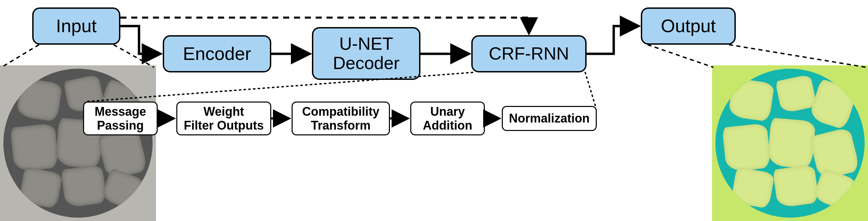 The height and width of the screenshot is (221, 868). What do you see at coordinates (790, 143) in the screenshot?
I see `output-sample-circle` at bounding box center [790, 143].